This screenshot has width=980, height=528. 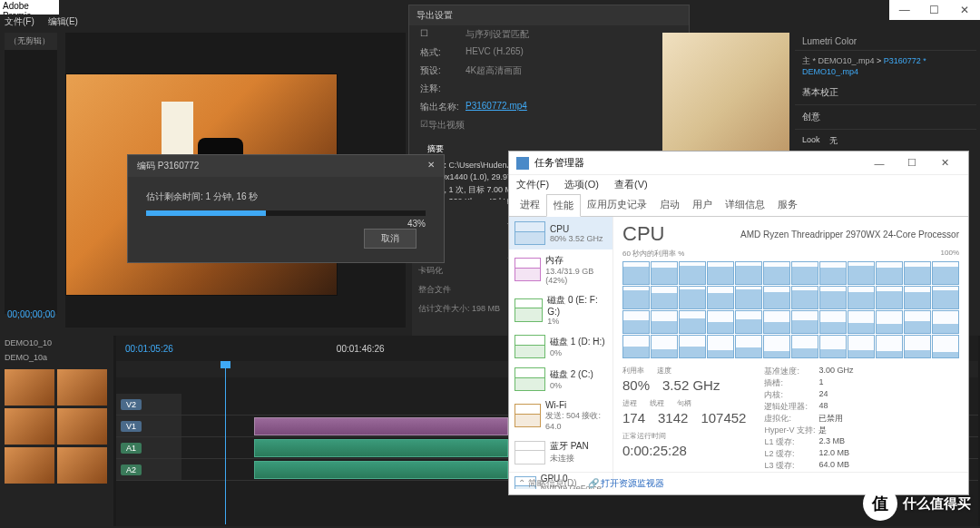 What do you see at coordinates (745, 205) in the screenshot?
I see `tab-details: 详细信息` at bounding box center [745, 205].